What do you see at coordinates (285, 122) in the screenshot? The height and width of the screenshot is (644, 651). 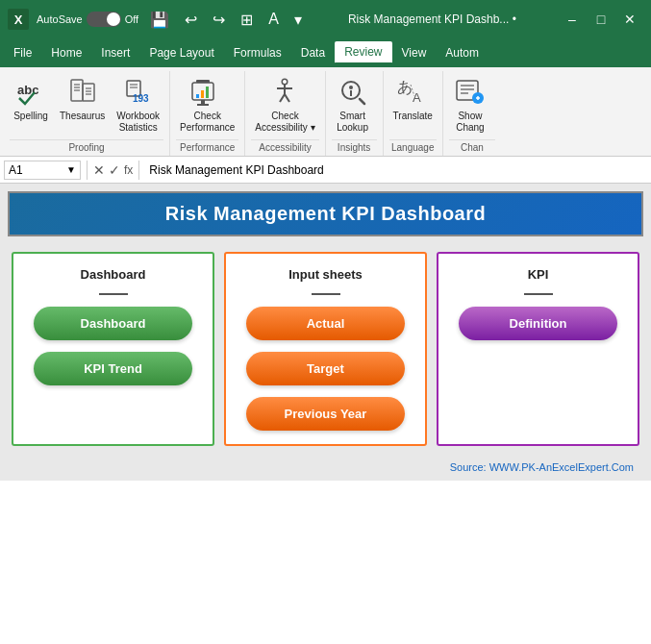 I see `check-accessibility-label: CheckAccessibility ▾` at bounding box center [285, 122].